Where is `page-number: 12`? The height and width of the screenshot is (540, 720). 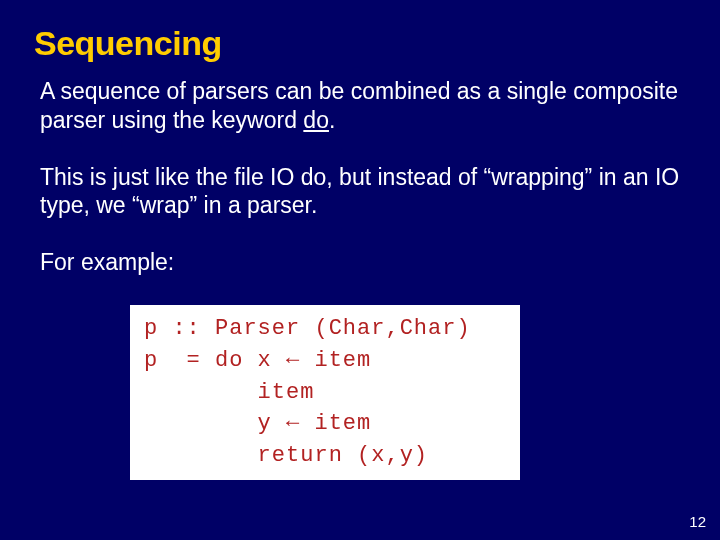
page-number: 12 is located at coordinates (698, 522).